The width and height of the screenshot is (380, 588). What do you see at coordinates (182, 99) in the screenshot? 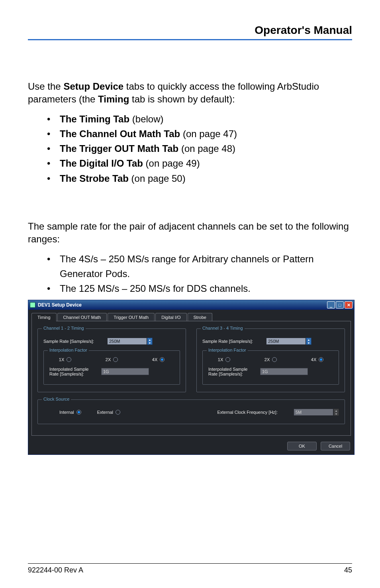
I see `intro-post: tab is shown by default):` at bounding box center [182, 99].